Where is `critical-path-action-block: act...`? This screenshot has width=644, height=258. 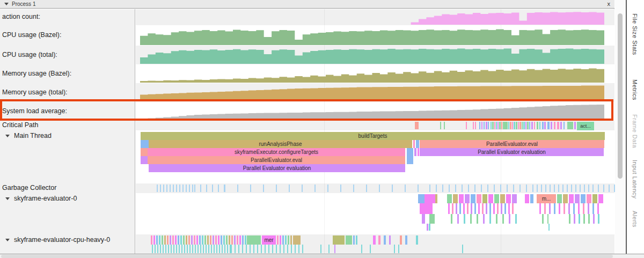
critical-path-action-block: act... is located at coordinates (586, 126).